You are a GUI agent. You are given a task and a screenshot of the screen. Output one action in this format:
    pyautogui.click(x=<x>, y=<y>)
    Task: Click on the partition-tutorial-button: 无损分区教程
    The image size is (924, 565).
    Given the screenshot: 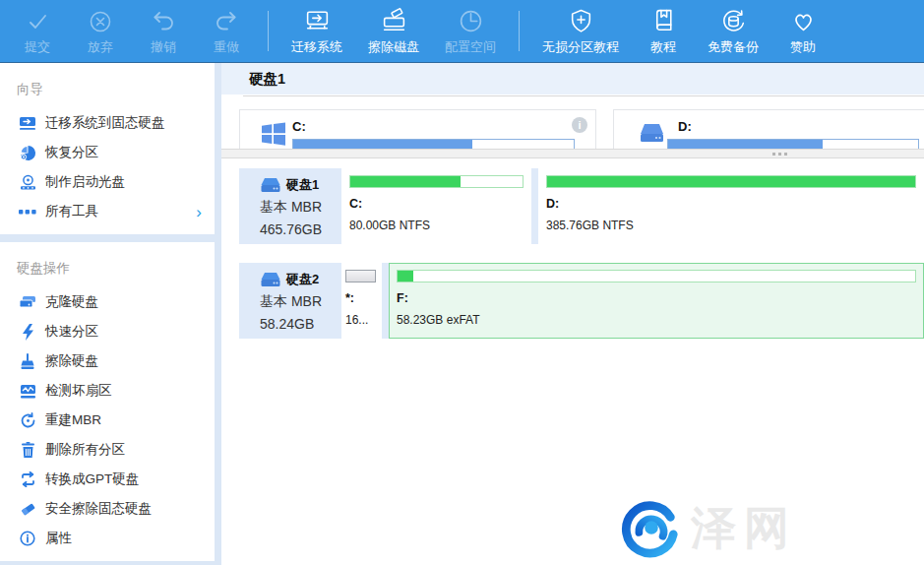 What is the action you would take?
    pyautogui.click(x=581, y=31)
    